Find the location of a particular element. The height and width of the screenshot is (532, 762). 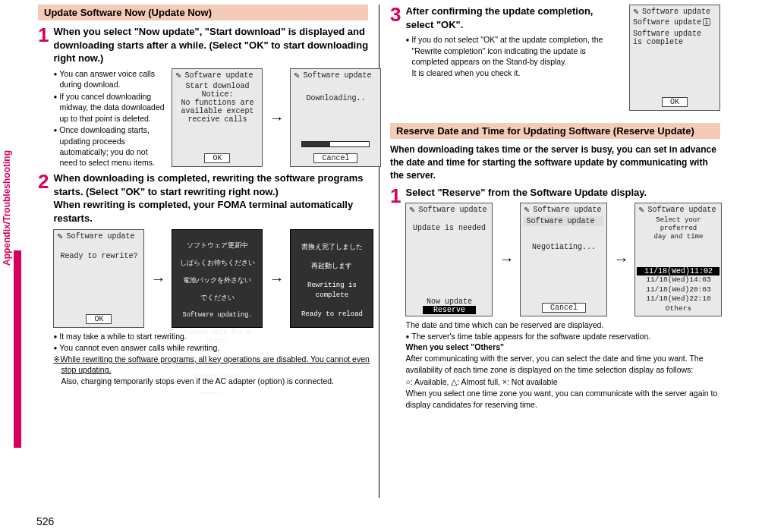

reserve-intro: When downloading takes time or the serve… is located at coordinates (556, 162).